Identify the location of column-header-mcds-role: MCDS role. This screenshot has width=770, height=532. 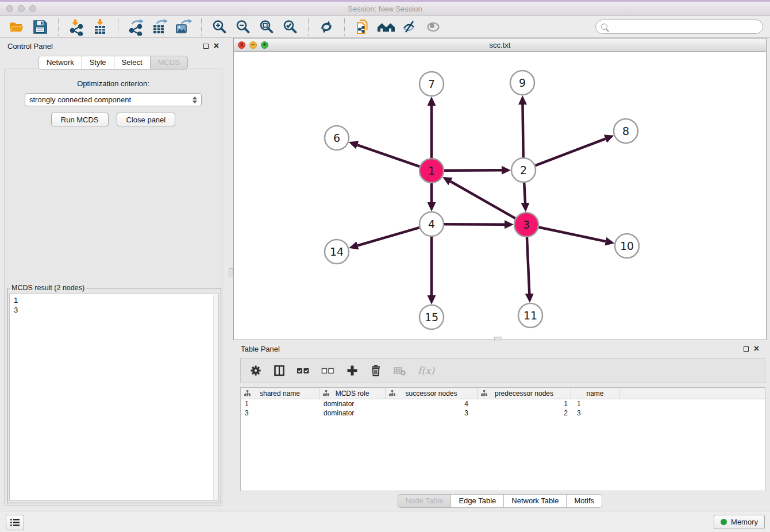
(353, 393).